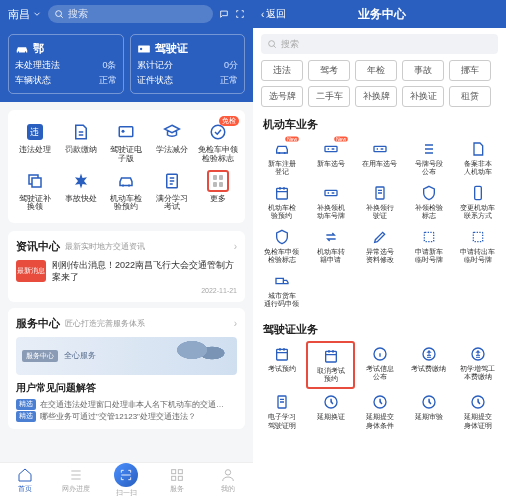 Image resolution: width=506 pixels, height=500 pixels. Describe the element at coordinates (423, 70) in the screenshot. I see `category-chip: 事故` at that location.